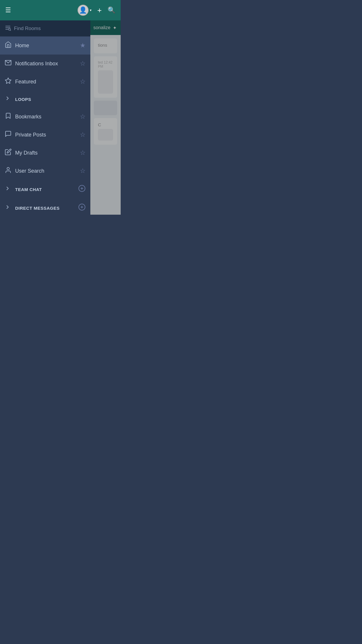  Describe the element at coordinates (45, 153) in the screenshot. I see `sidebar-item-my-drafts: My Drafts ☆` at that location.